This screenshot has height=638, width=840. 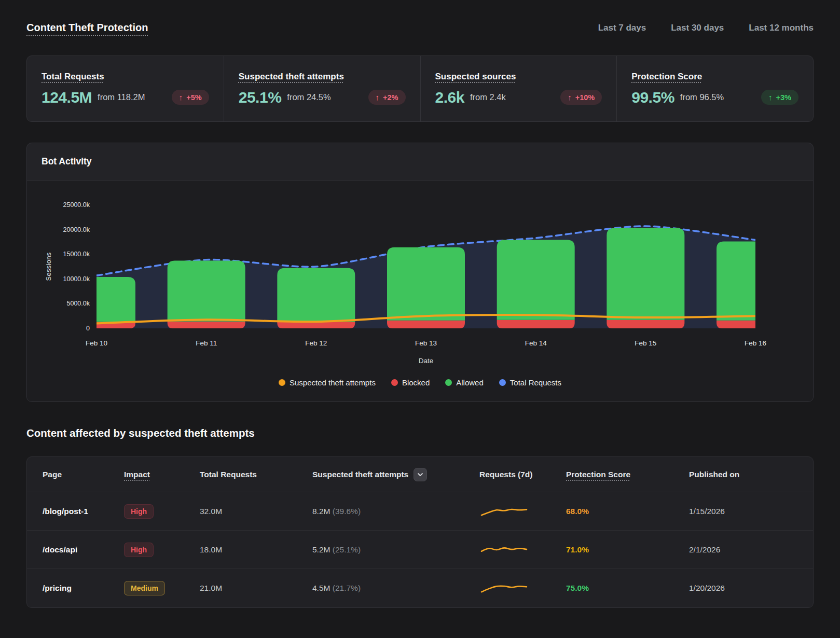 I want to click on blocked-bar-Feb 12, so click(x=316, y=325).